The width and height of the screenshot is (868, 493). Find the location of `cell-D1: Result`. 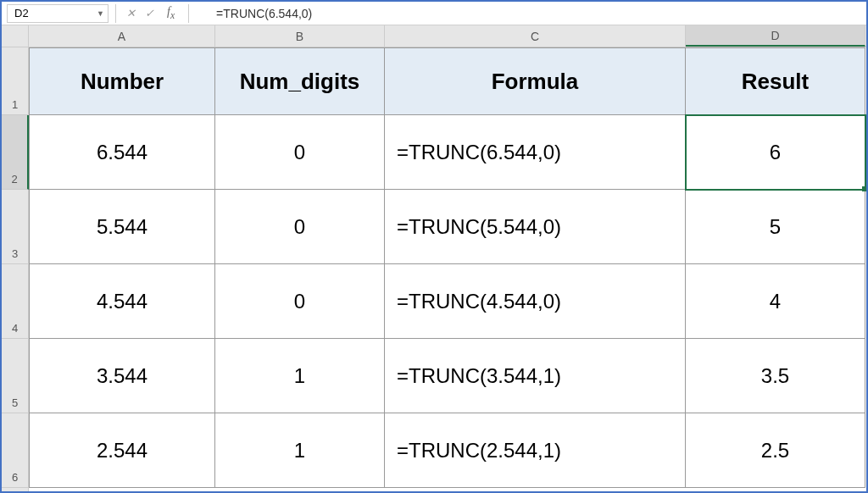

cell-D1: Result is located at coordinates (776, 81).